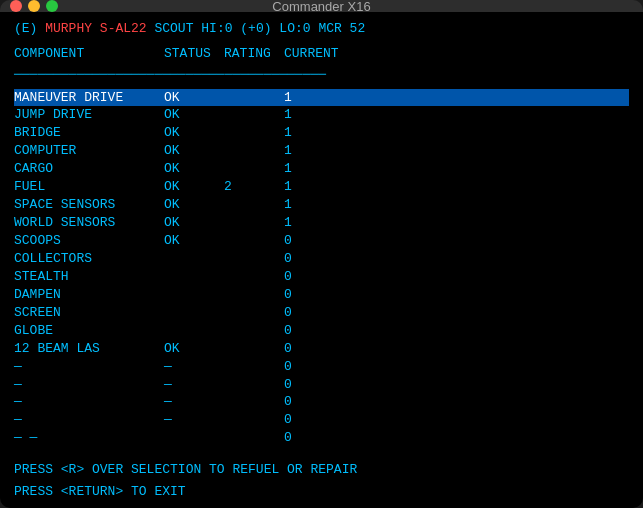 This screenshot has height=508, width=643. I want to click on window-title: Commander X16, so click(321, 7).